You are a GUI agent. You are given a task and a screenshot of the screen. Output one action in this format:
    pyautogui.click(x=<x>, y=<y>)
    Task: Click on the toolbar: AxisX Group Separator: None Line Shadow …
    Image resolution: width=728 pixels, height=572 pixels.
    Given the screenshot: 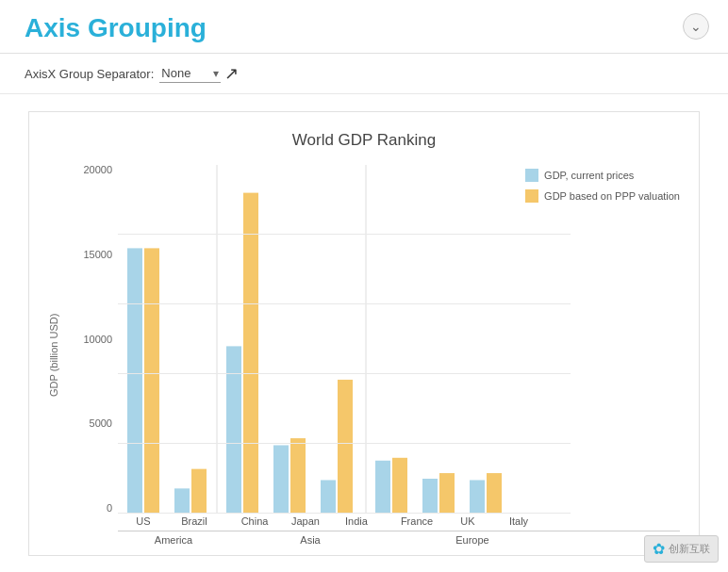 What is the action you would take?
    pyautogui.click(x=364, y=74)
    